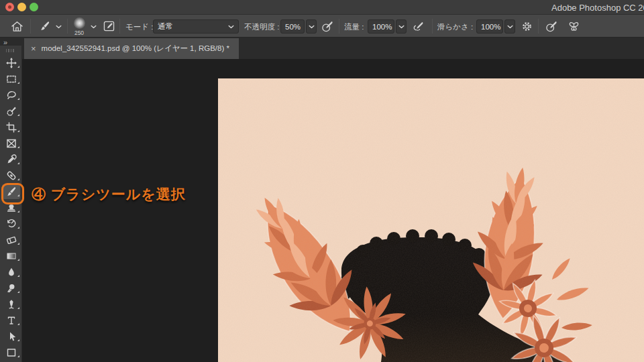 This screenshot has height=362, width=644. I want to click on move-icon, so click(11, 63).